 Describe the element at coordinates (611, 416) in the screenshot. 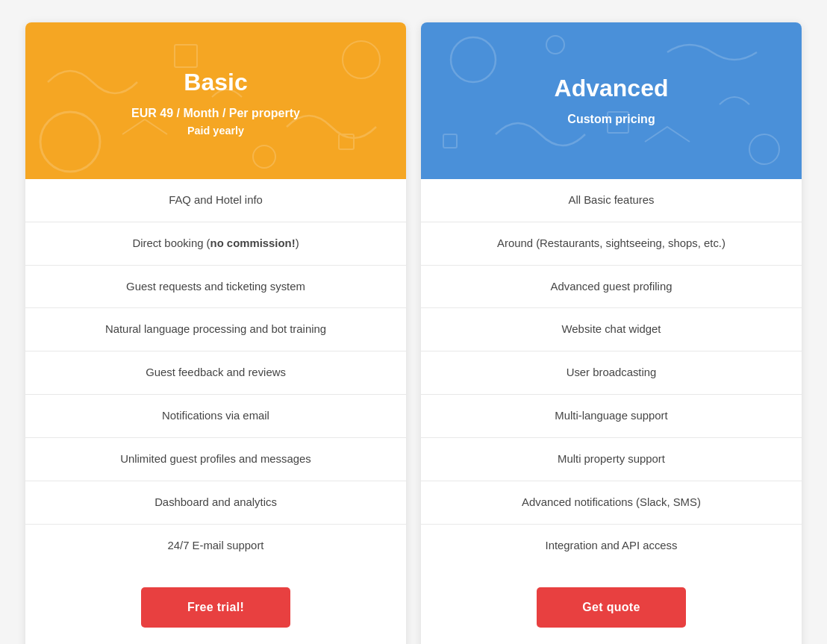

I see `list-item: Multi-language support` at that location.